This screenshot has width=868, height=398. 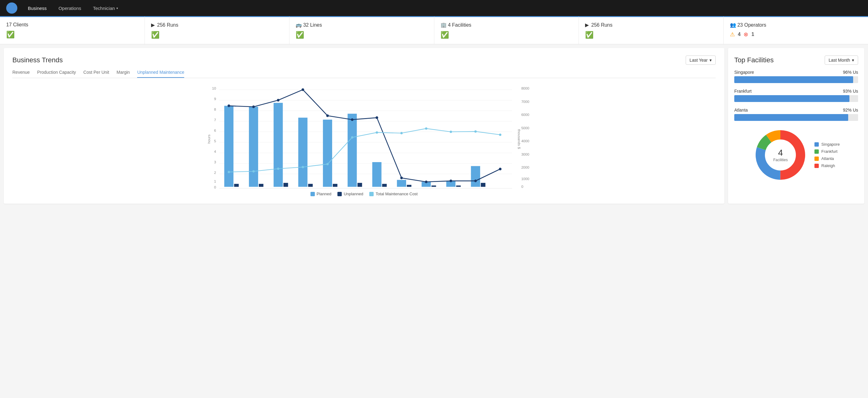 What do you see at coordinates (229, 146) in the screenshot?
I see `bar-planned-sep` at bounding box center [229, 146].